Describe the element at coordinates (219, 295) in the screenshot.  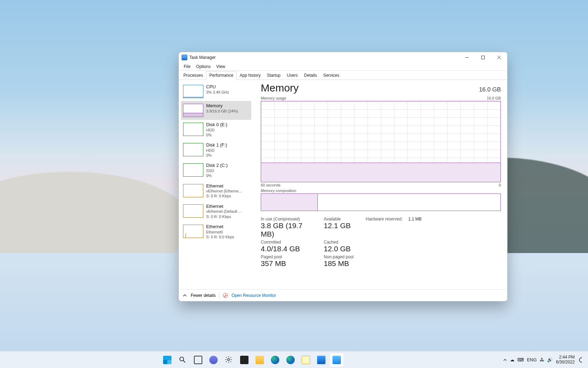
I see `divider` at that location.